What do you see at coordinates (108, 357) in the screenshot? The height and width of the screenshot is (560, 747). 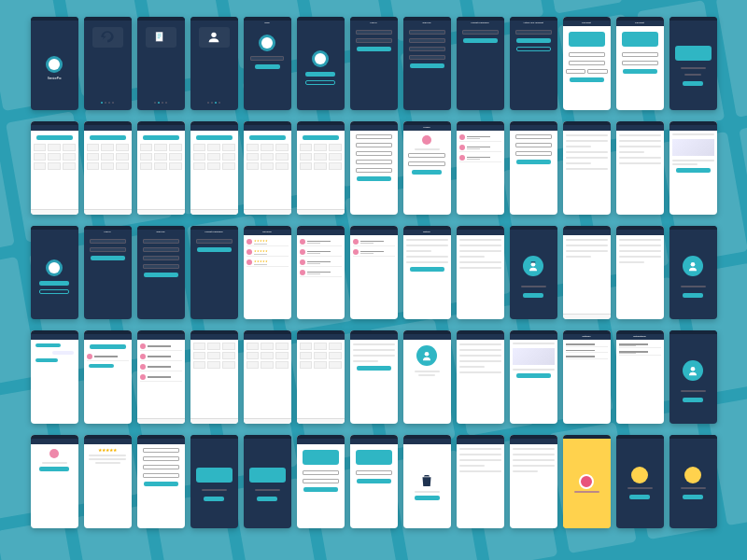 I see `chat-list-item` at bounding box center [108, 357].